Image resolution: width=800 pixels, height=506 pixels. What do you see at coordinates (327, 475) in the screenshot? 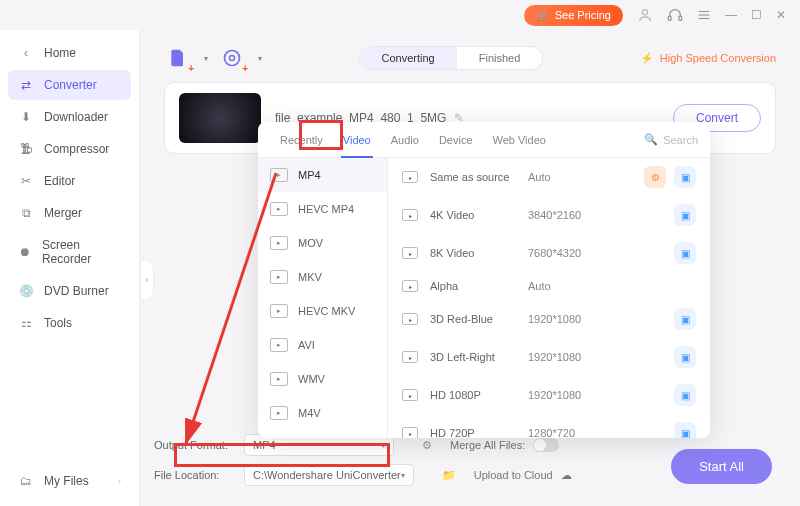
I see `file-location-value: C:\Wondershare UniConverter` at bounding box center [327, 475].